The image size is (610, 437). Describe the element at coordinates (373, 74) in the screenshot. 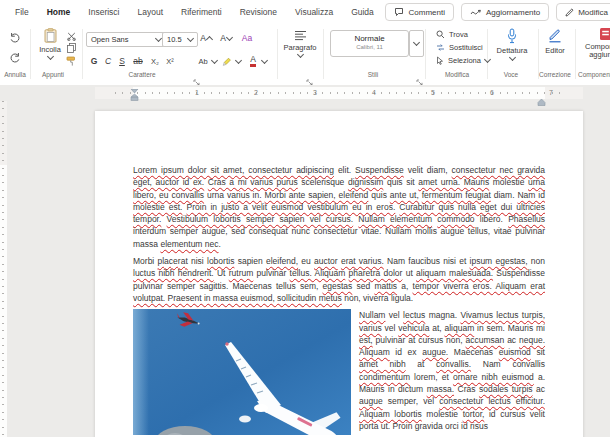

I see `group-label-stili: Stili` at that location.